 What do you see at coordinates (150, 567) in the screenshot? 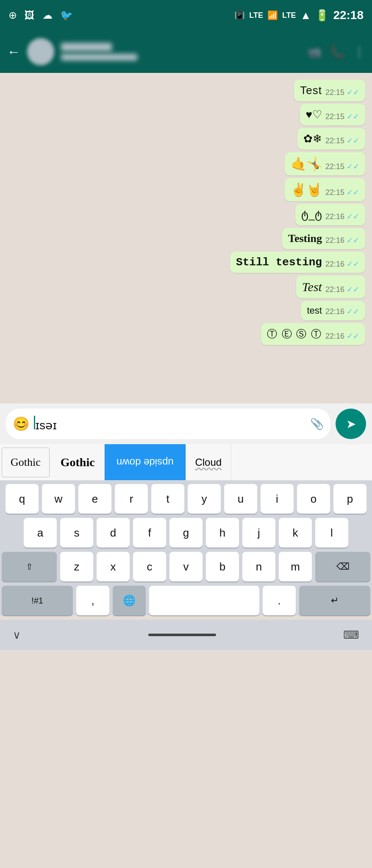
I see `key-c: c` at bounding box center [150, 567].